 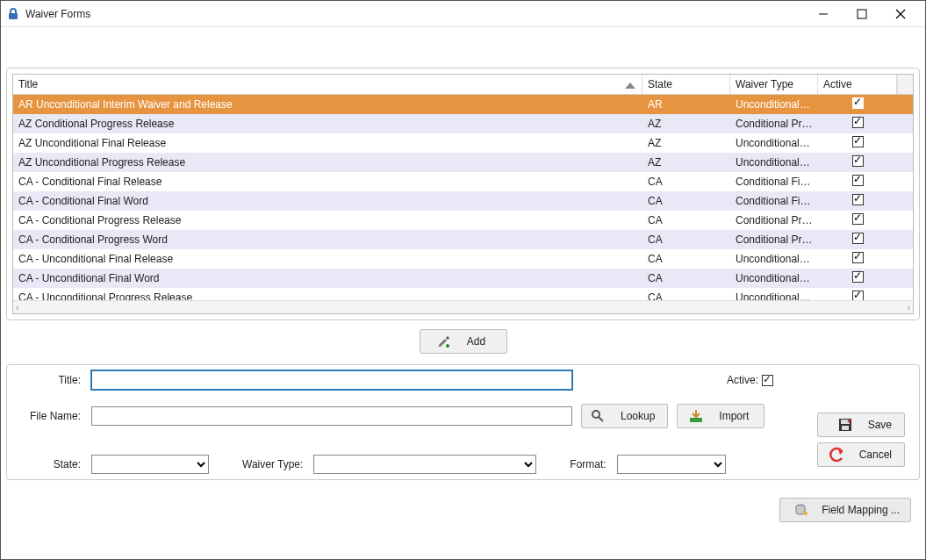 What do you see at coordinates (463, 294) in the screenshot?
I see `table-row: CA - Unconditional Progress ReleaseCAUnc…` at bounding box center [463, 294].